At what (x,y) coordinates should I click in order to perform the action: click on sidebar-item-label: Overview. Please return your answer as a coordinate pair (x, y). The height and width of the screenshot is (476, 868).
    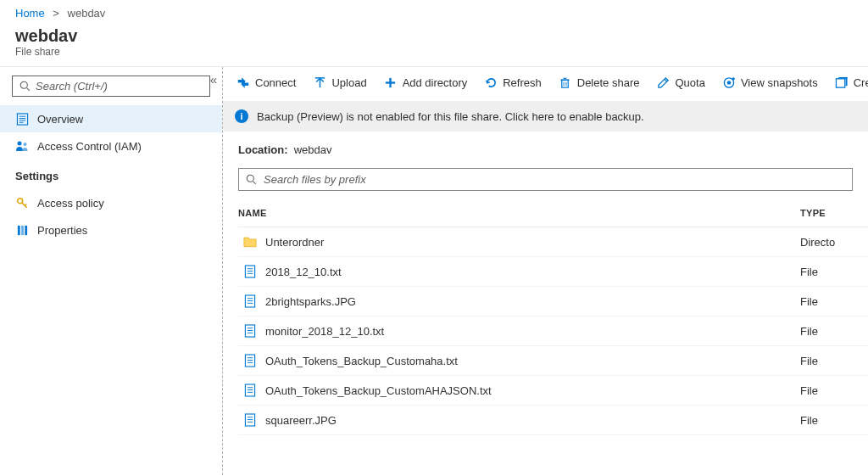
    Looking at the image, I should click on (60, 119).